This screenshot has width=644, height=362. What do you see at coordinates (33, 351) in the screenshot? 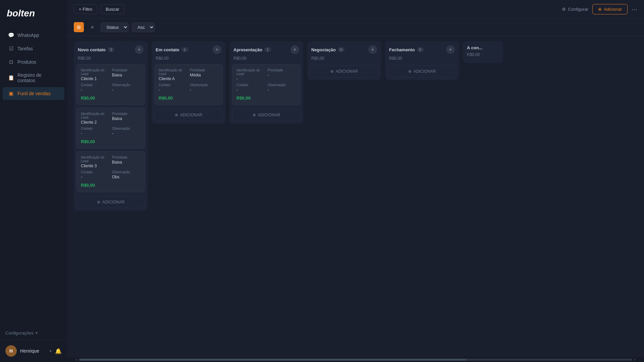
I see `user-name: Henrique` at bounding box center [33, 351].